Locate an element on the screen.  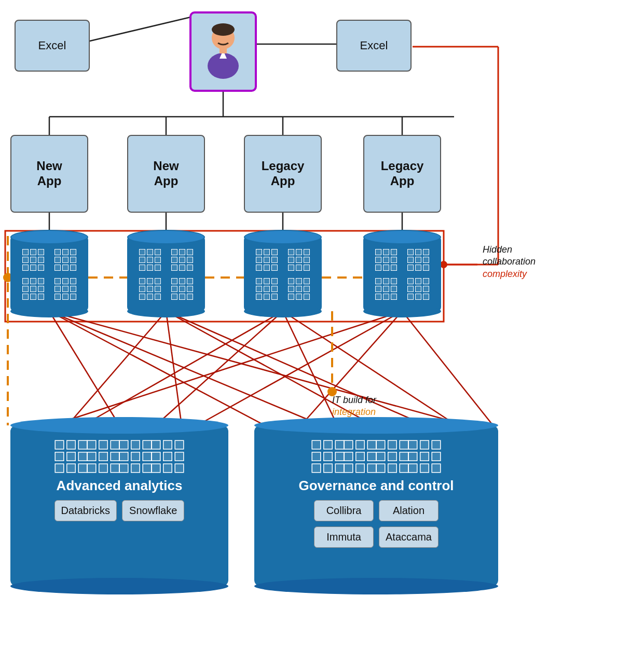
snowflake-box: Snowflake is located at coordinates (153, 510).